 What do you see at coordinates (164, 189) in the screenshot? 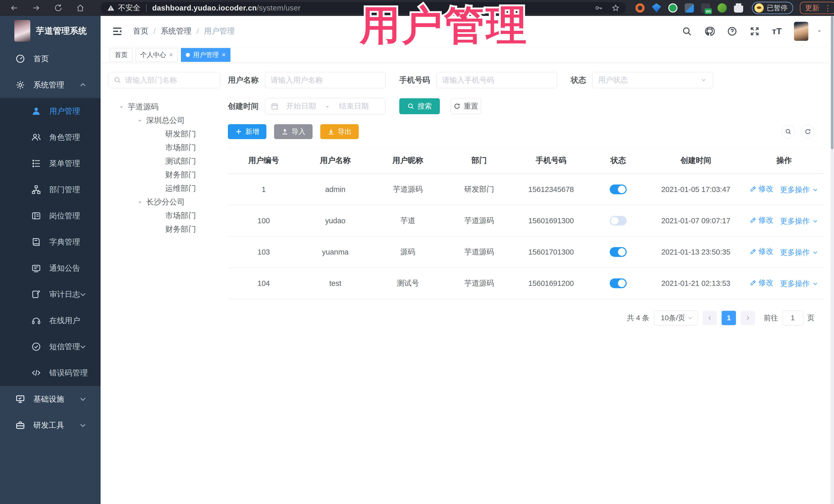
I see `tree-node: 运维部门` at bounding box center [164, 189].